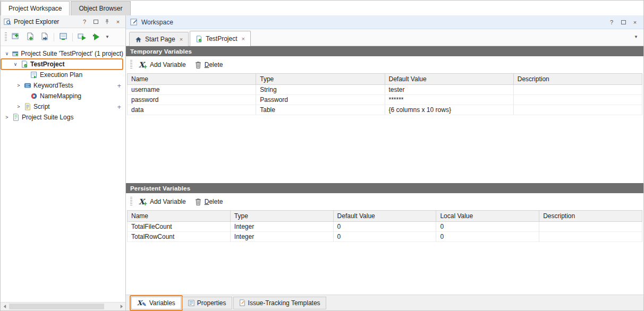 This screenshot has height=311, width=644. Describe the element at coordinates (385, 80) in the screenshot. I see `table-header-row: Name Type Default Value Description` at that location.